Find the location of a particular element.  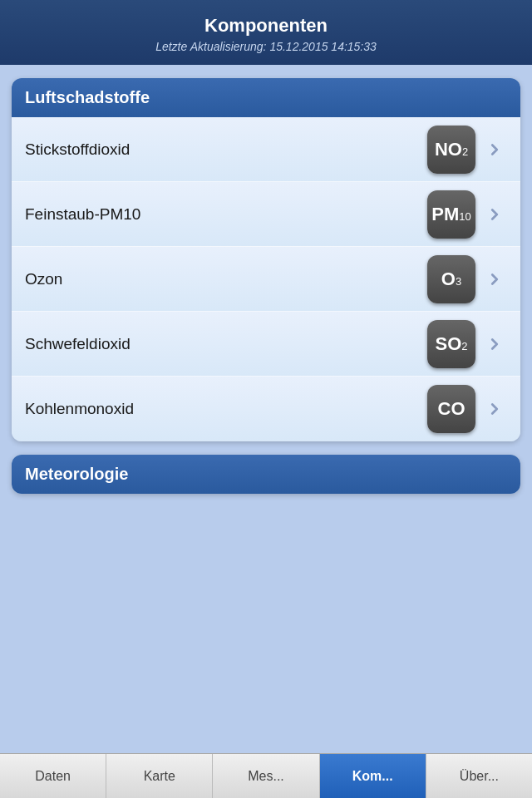

item-right-co: CO is located at coordinates (467, 409).